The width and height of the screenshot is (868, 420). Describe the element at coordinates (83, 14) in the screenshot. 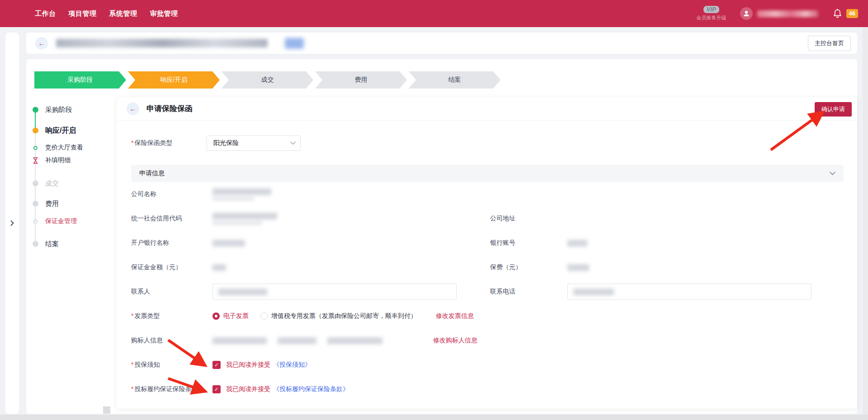

I see `nav-item-project-mgmt: 项目管理` at that location.